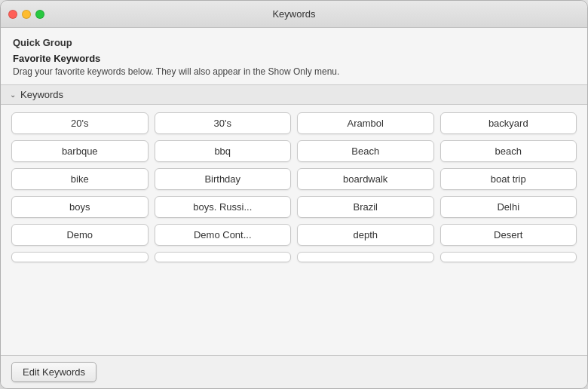  I want to click on keyword-button-demo-cont: Demo Cont..., so click(223, 235).